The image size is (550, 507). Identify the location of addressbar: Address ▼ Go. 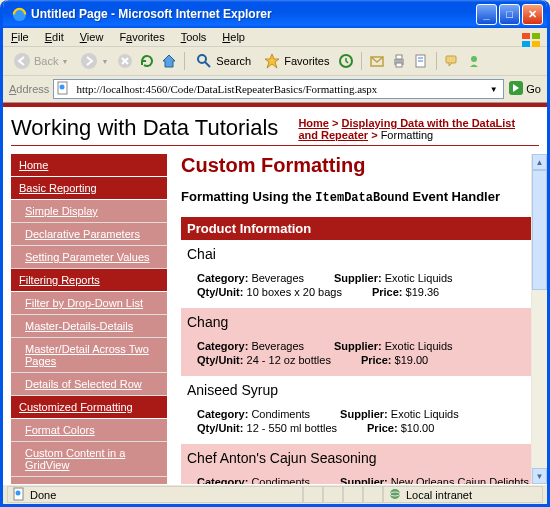
(275, 90).